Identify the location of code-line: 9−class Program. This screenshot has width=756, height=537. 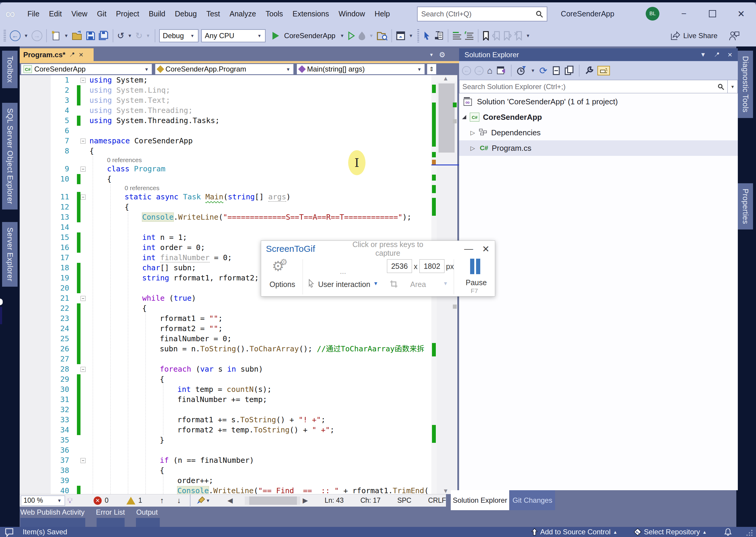
(226, 169).